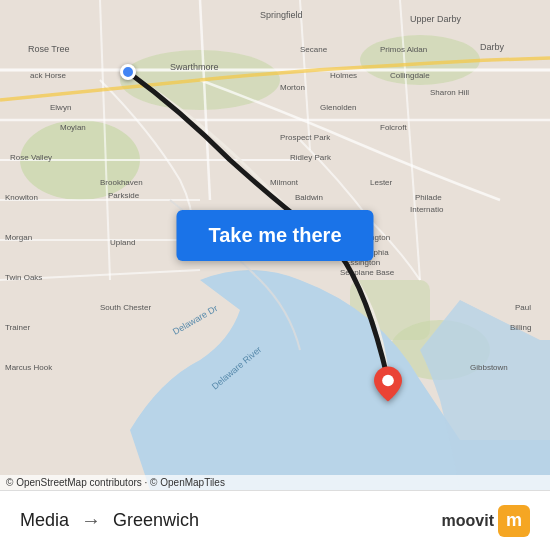 This screenshot has width=550, height=550. Describe the element at coordinates (436, 19) in the screenshot. I see `svg-text: Upper Darby` at that location.